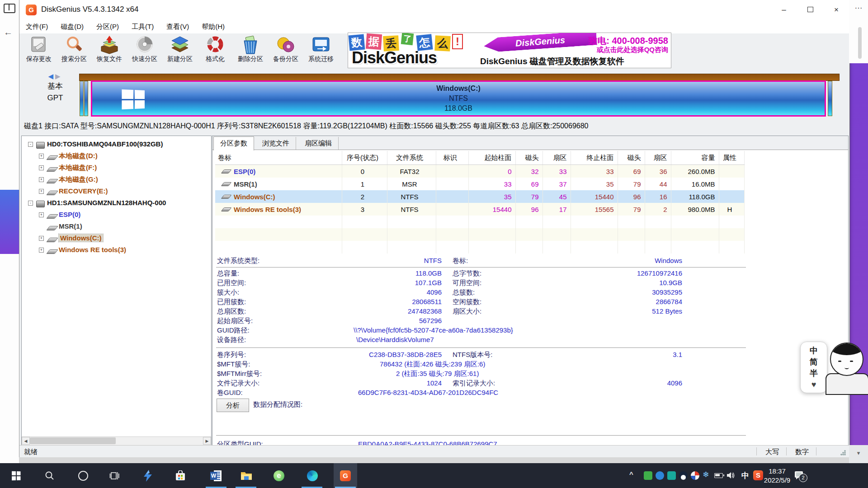 The width and height of the screenshot is (868, 488). Describe the element at coordinates (843, 453) in the screenshot. I see `resize-grip` at that location.